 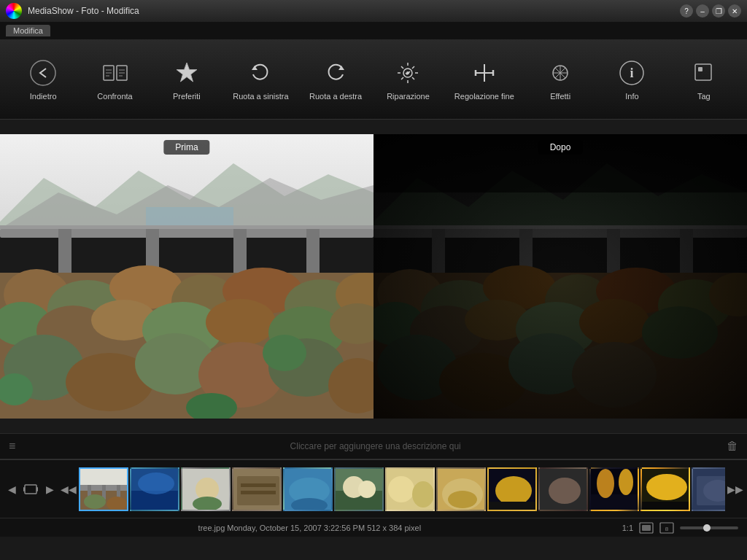 What do you see at coordinates (646, 528) in the screenshot?
I see `zoom-fit-icon` at bounding box center [646, 528].